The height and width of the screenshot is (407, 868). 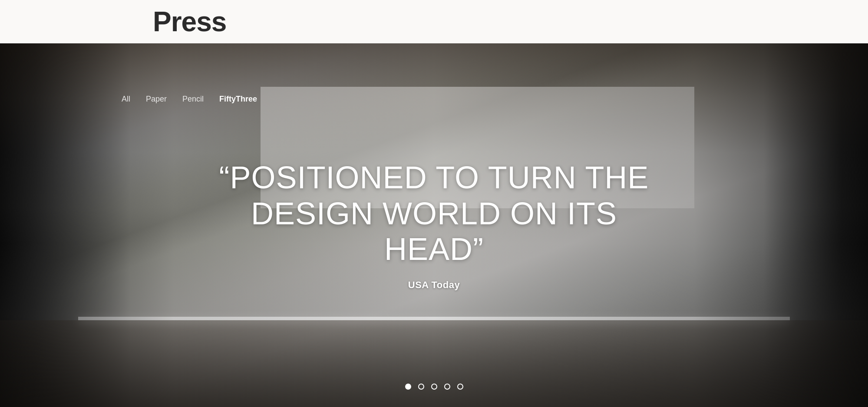 What do you see at coordinates (434, 99) in the screenshot?
I see `filter-nav: All Paper Pencil FiftyThree` at bounding box center [434, 99].